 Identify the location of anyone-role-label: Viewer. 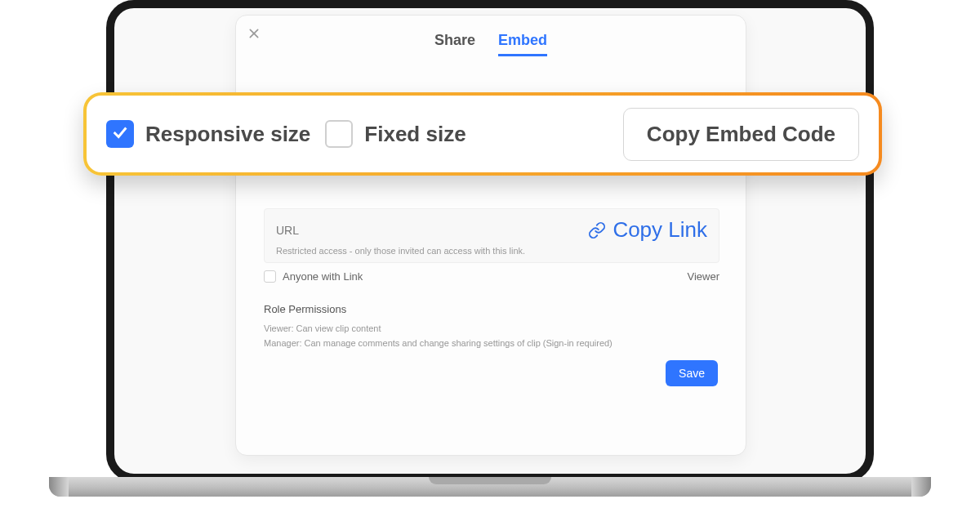
(703, 276).